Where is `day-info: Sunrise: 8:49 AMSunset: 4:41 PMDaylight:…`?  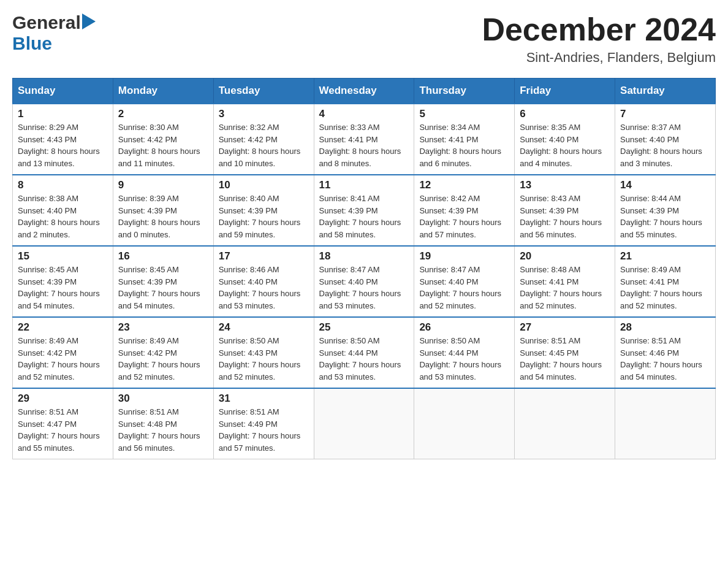 day-info: Sunrise: 8:49 AMSunset: 4:41 PMDaylight:… is located at coordinates (665, 288).